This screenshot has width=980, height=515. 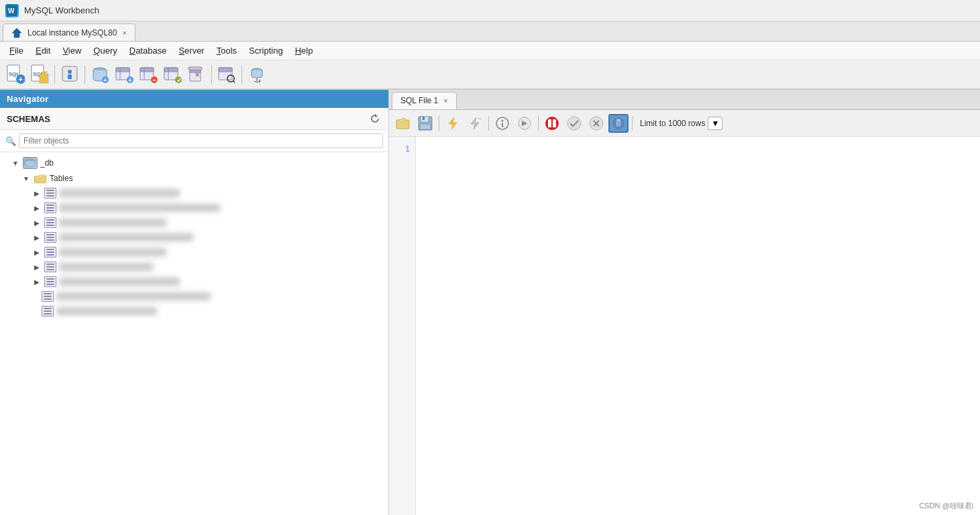 I want to click on explain-btn, so click(x=502, y=123).